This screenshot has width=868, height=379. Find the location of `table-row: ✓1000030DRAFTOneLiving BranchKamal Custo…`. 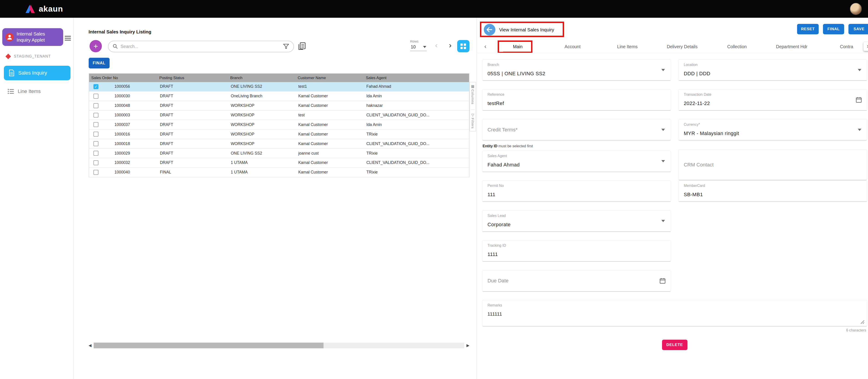

table-row: ✓1000030DRAFTOneLiving BranchKamal Custo… is located at coordinates (279, 96).